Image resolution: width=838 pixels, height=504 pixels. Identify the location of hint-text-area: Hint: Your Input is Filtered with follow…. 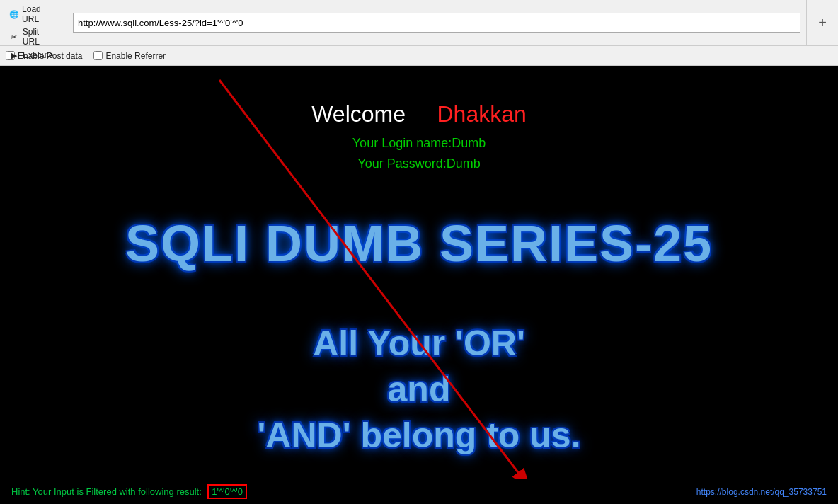
(129, 491).